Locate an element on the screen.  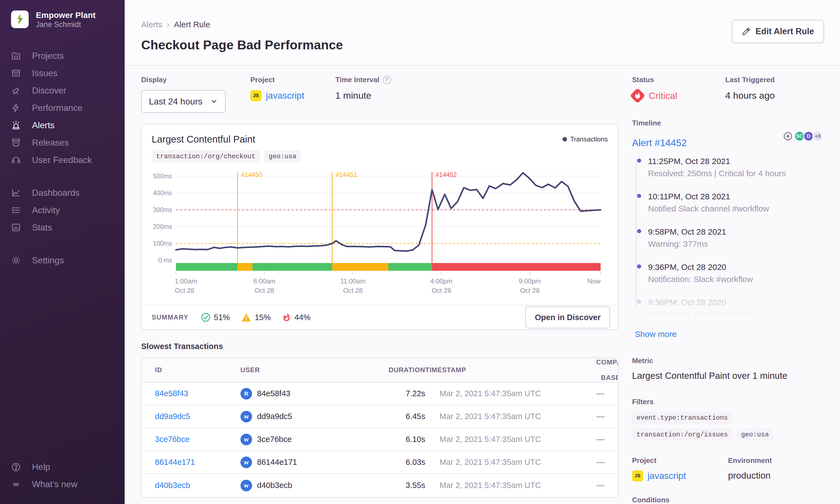
show-more-link: Show more is located at coordinates (656, 334).